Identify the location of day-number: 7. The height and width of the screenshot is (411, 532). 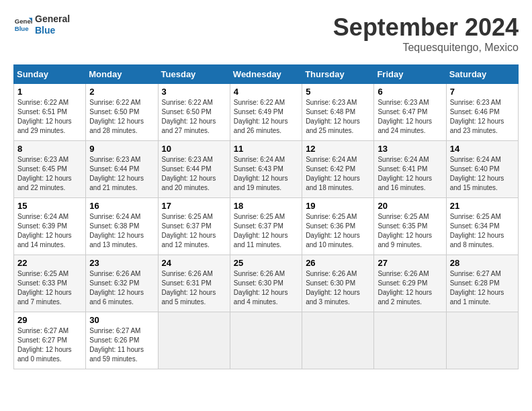
(482, 91).